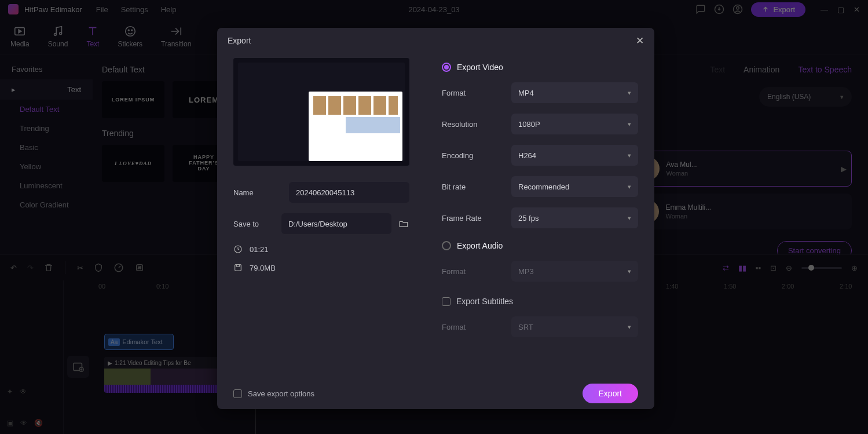  I want to click on dialog-close-button: ✕, so click(640, 41).